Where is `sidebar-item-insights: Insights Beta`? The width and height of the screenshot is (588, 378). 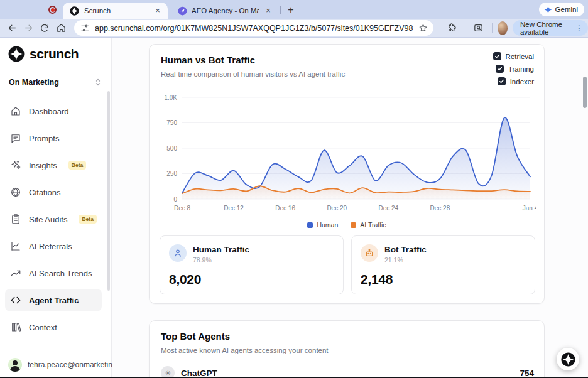 sidebar-item-insights: Insights Beta is located at coordinates (53, 165).